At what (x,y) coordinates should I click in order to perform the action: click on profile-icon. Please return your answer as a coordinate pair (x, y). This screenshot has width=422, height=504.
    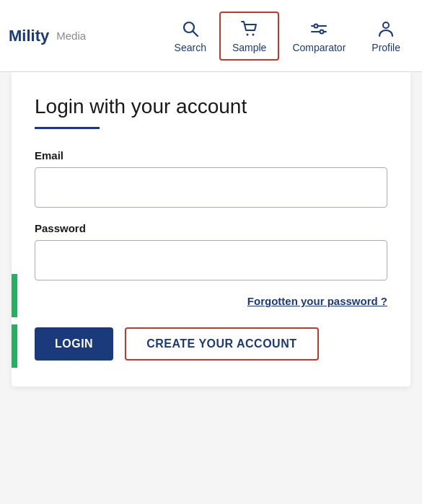
    Looking at the image, I should click on (386, 29).